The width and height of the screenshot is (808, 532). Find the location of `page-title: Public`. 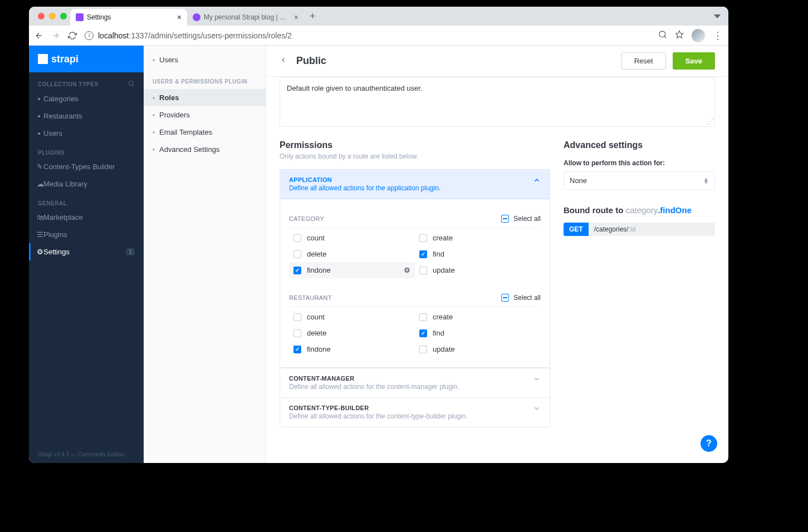

page-title: Public is located at coordinates (311, 61).